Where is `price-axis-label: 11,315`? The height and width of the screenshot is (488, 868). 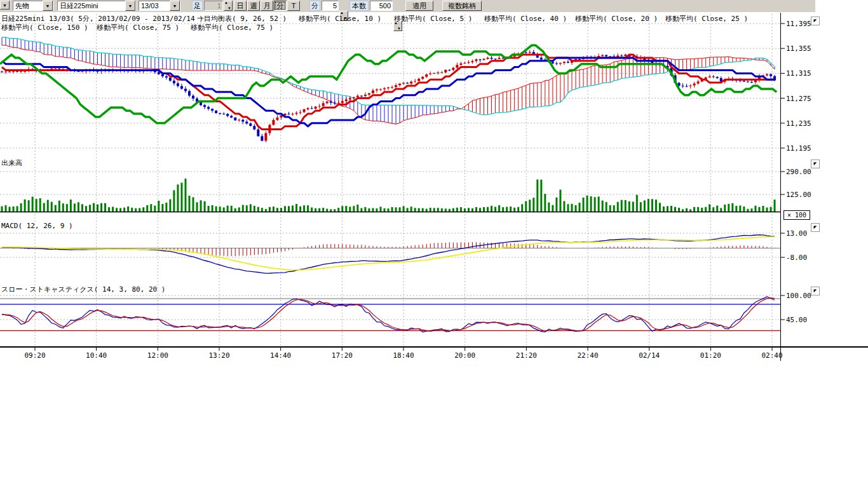
price-axis-label: 11,315 is located at coordinates (799, 74).